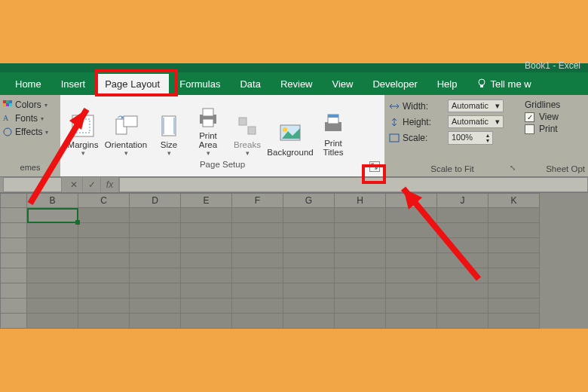 The width and height of the screenshot is (588, 392). Describe the element at coordinates (554, 129) in the screenshot. I see `print-checkbox: Print` at that location.